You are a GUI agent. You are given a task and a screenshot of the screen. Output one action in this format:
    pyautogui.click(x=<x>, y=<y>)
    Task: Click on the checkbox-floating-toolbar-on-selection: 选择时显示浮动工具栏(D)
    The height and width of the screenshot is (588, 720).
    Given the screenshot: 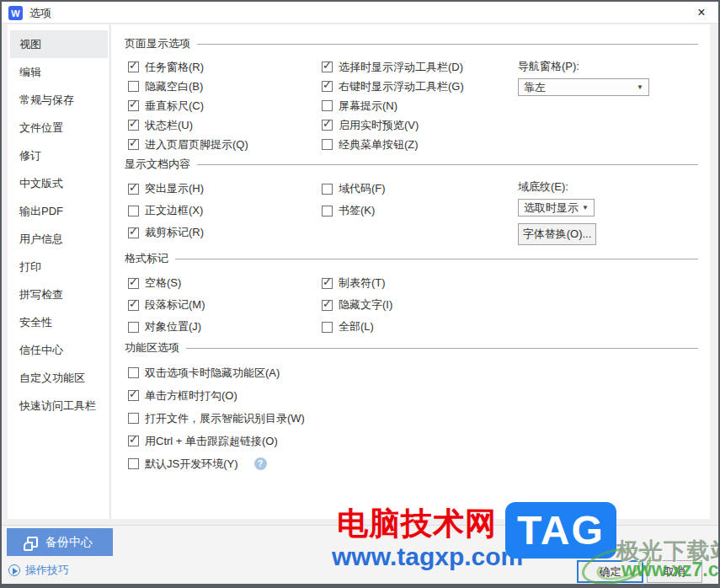 What is the action you would take?
    pyautogui.click(x=416, y=67)
    